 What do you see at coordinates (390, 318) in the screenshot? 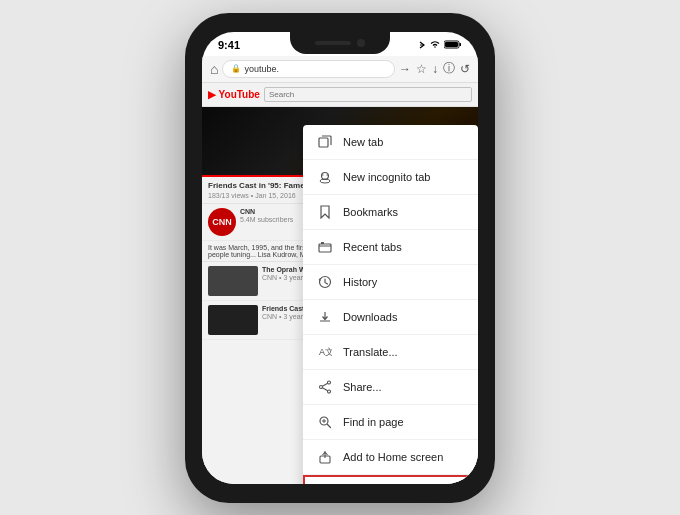
I see `menu-item-downloads: Downloads` at bounding box center [390, 318].